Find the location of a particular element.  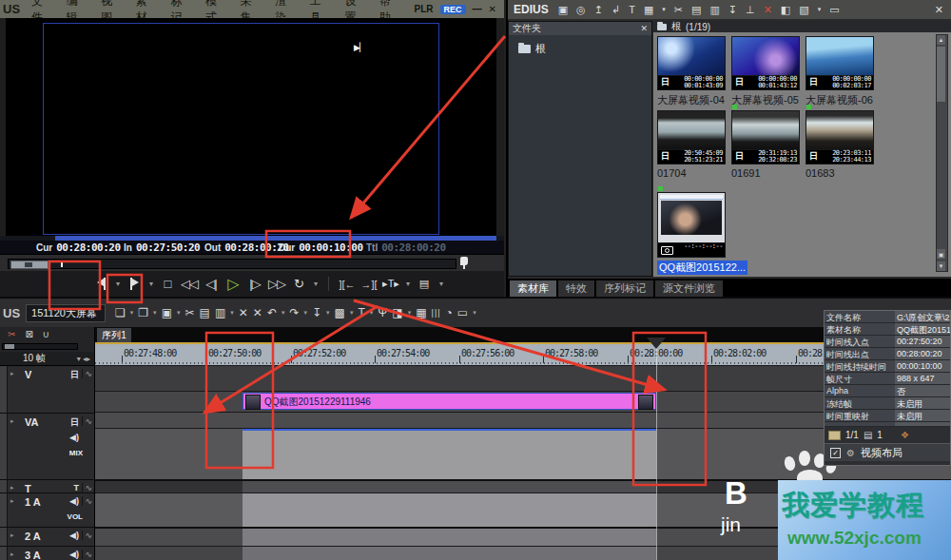

view-mode-icon: ▧ is located at coordinates (804, 10).